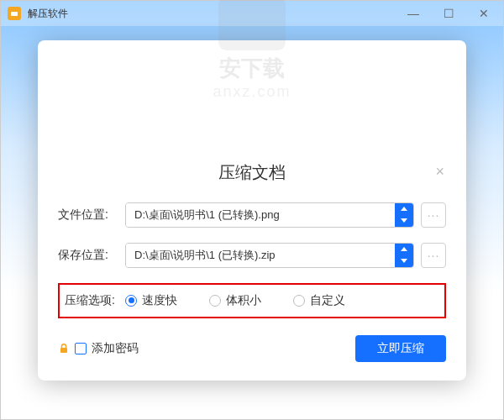 The image size is (504, 420). What do you see at coordinates (95, 301) in the screenshot?
I see `compress-options-label: 压缩选项:` at bounding box center [95, 301].